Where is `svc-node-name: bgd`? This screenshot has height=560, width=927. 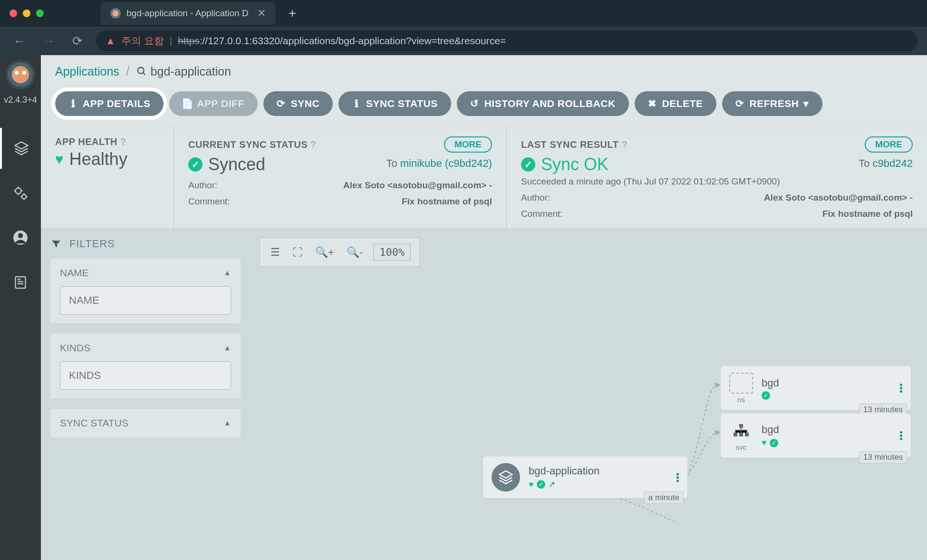
svc-node-name: bgd is located at coordinates (826, 430).